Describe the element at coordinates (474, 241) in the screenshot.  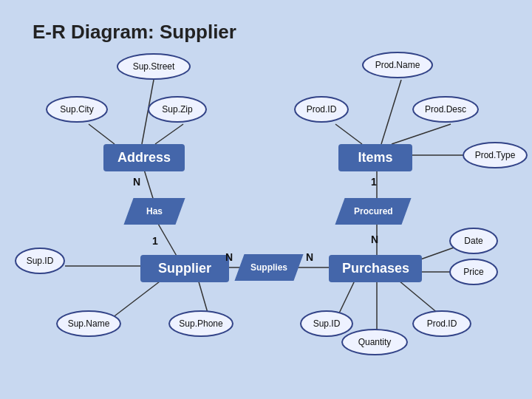
I see `attr-date: Date` at that location.